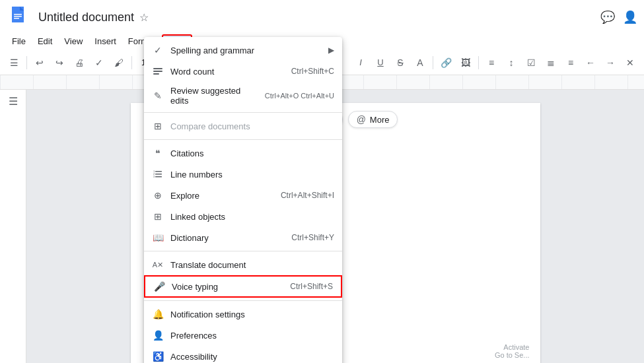  What do you see at coordinates (99, 63) in the screenshot?
I see `spellcheck-button: ✓` at bounding box center [99, 63].